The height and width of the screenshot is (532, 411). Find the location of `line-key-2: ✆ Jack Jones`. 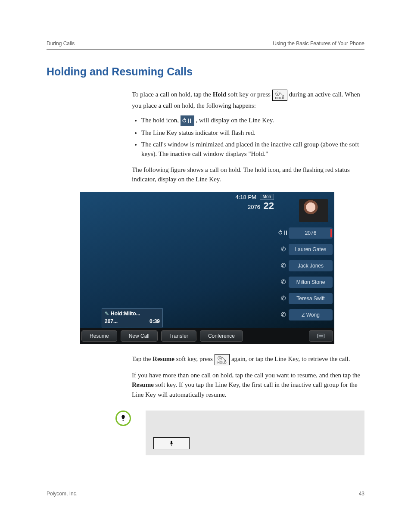

line-key-2: ✆ Jack Jones is located at coordinates (305, 266).